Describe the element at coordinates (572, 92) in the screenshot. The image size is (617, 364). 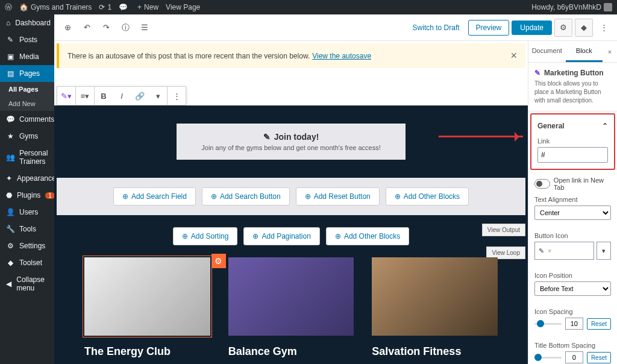
I see `block-description: This block allows you to place a Marketi…` at that location.